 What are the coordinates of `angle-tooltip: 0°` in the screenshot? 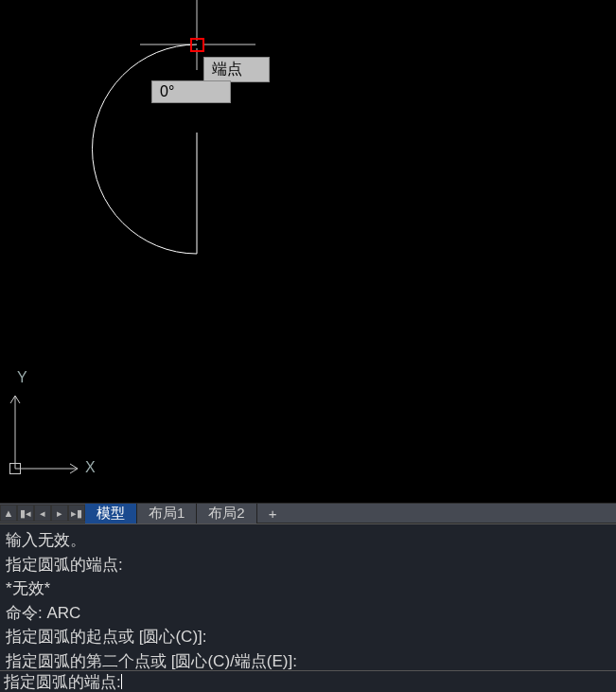 It's located at (191, 92).